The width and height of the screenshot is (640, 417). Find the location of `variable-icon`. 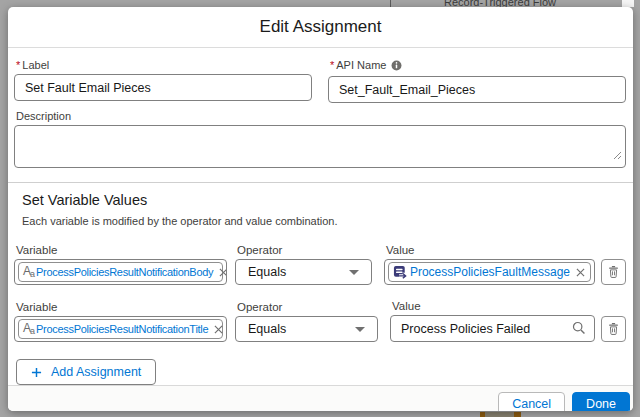

variable-icon is located at coordinates (400, 272).